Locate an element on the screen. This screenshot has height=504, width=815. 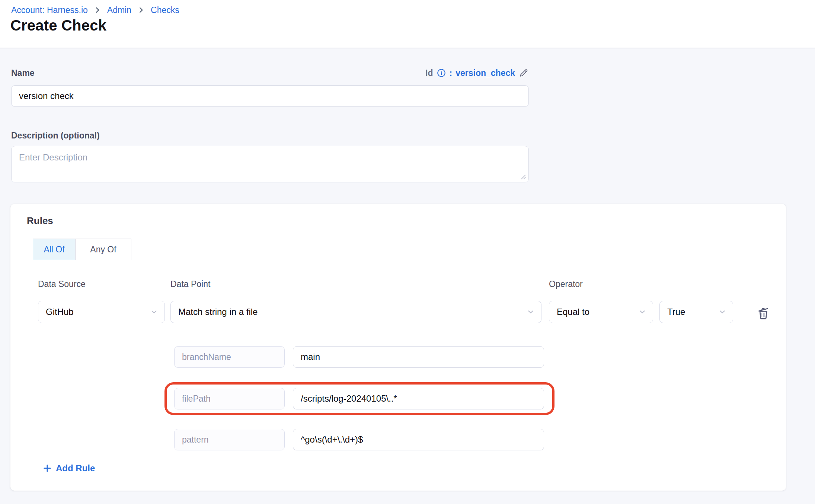
operator-select: Equal to is located at coordinates (601, 312).